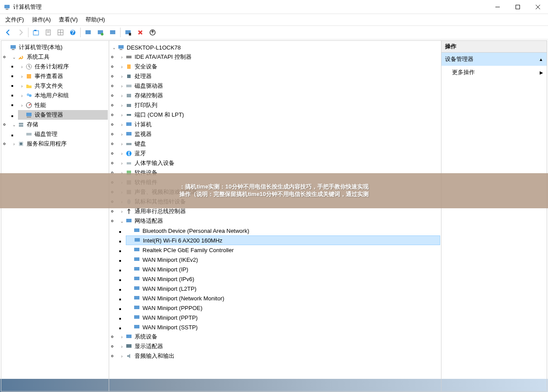  I want to click on device-category-bluetooth: ›蓝牙, so click(279, 153).